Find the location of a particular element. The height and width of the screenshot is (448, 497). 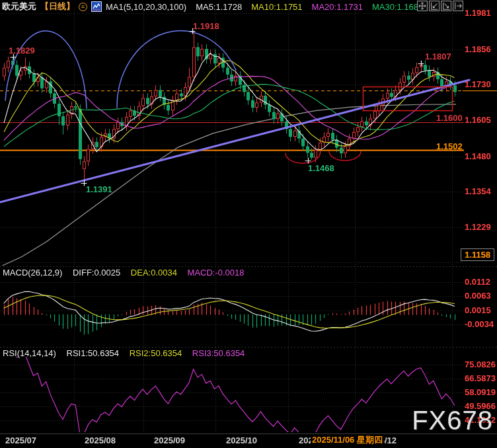

rsi-axis-label: 58.0919 is located at coordinates (480, 392).